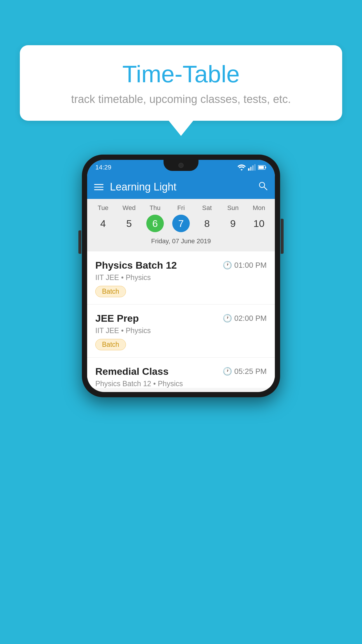 The height and width of the screenshot is (644, 362). Describe the element at coordinates (207, 208) in the screenshot. I see `day-label: Sat` at that location.